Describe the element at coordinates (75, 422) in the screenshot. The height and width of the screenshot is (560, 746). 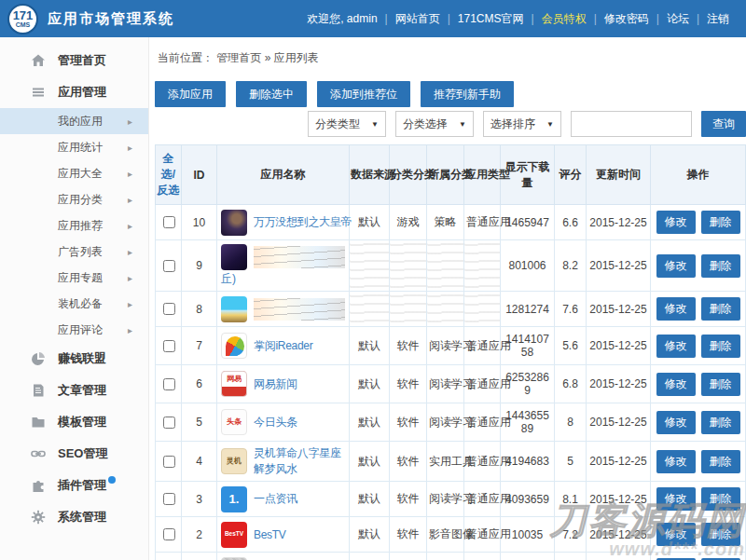
I see `sidebar-item: 模板管理` at that location.